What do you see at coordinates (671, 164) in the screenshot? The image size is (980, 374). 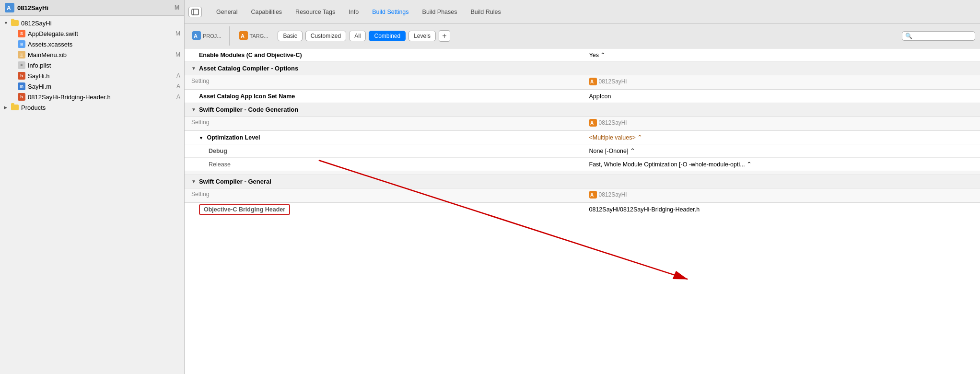 I see `release-val-text: Fast, Whole Module Optimization [-O -who…` at bounding box center [671, 164].